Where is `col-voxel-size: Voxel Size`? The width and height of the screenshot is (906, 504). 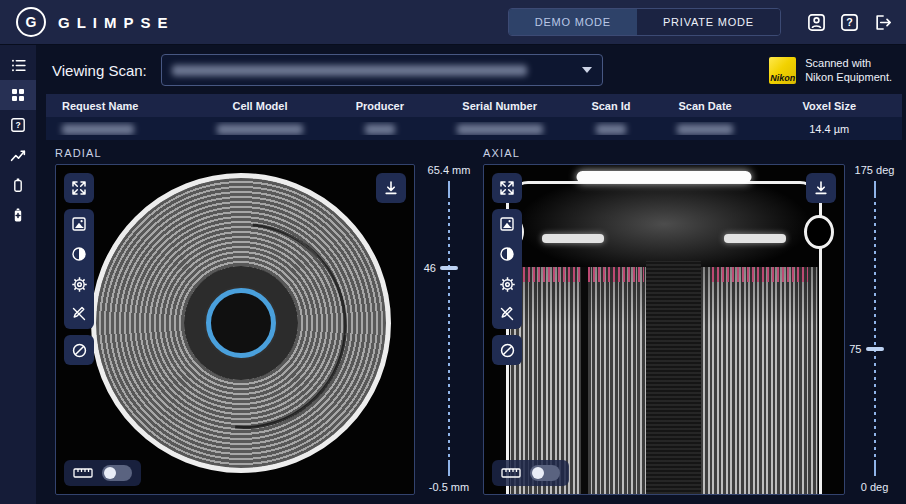 col-voxel-size: Voxel Size is located at coordinates (829, 106).